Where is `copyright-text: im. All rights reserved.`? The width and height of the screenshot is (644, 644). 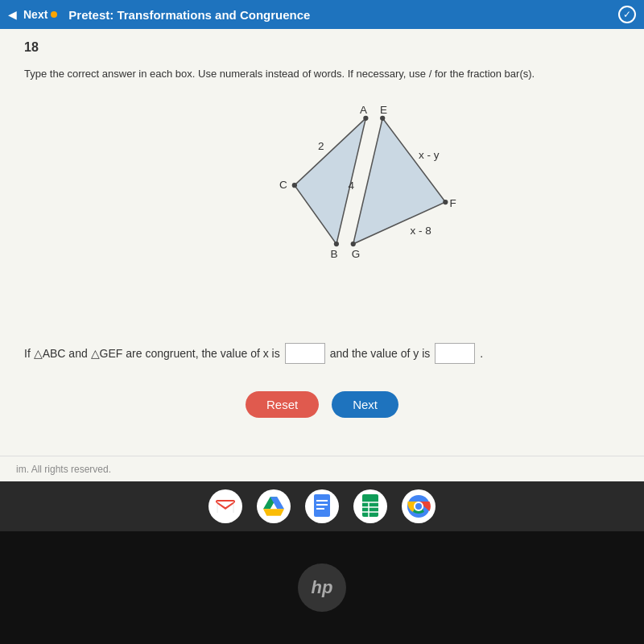 copyright-text: im. All rights reserved. is located at coordinates (64, 469).